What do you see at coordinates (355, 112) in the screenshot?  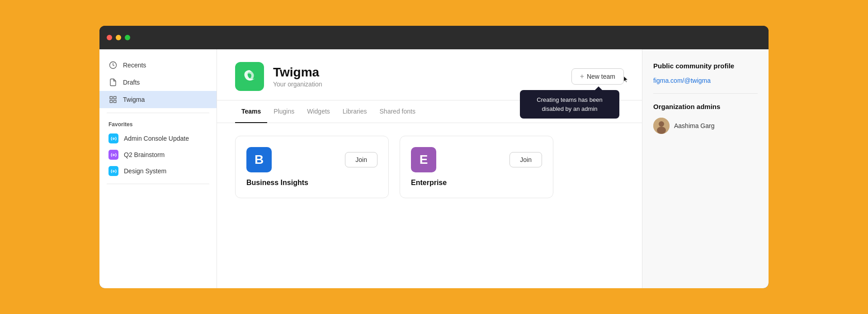 I see `tab-libraries: Libraries` at bounding box center [355, 112].